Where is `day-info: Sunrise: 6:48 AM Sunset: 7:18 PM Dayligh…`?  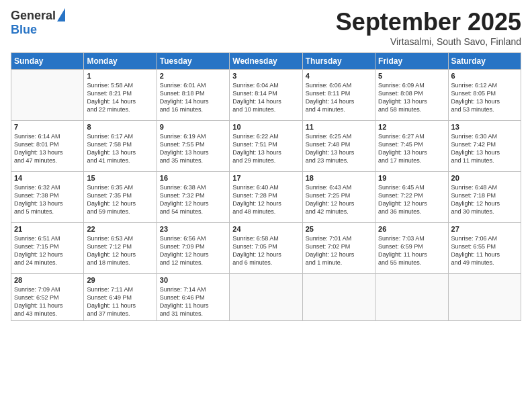
day-info: Sunrise: 6:48 AM Sunset: 7:18 PM Dayligh… is located at coordinates (485, 200).